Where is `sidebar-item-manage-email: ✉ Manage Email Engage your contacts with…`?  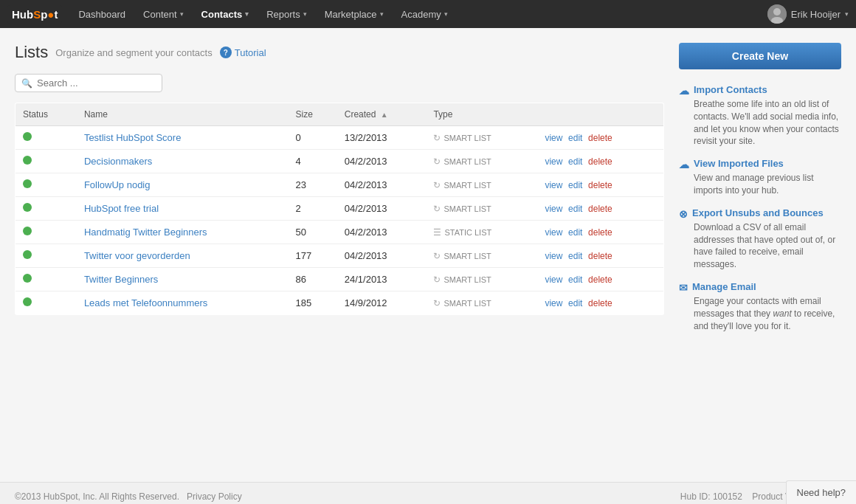 sidebar-item-manage-email: ✉ Manage Email Engage your contacts with… is located at coordinates (760, 307).